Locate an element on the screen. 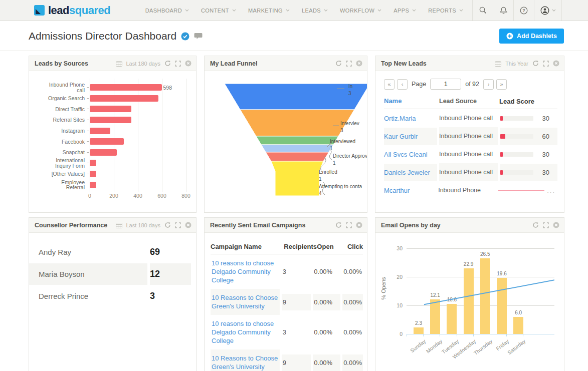 This screenshot has width=588, height=371. top-navbar: leadsquared DASHBOARDCONTENTMARKETINGLEA… is located at coordinates (294, 11).